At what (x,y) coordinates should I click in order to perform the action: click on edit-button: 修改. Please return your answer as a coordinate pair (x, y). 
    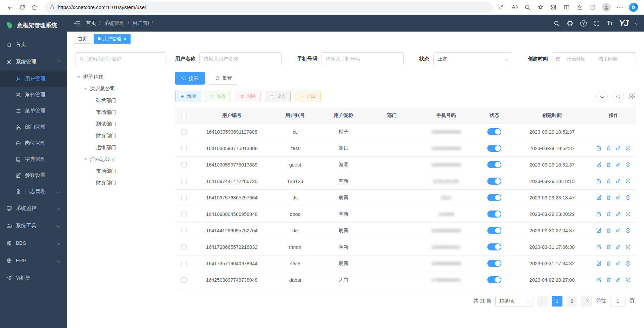
    Looking at the image, I should click on (218, 96).